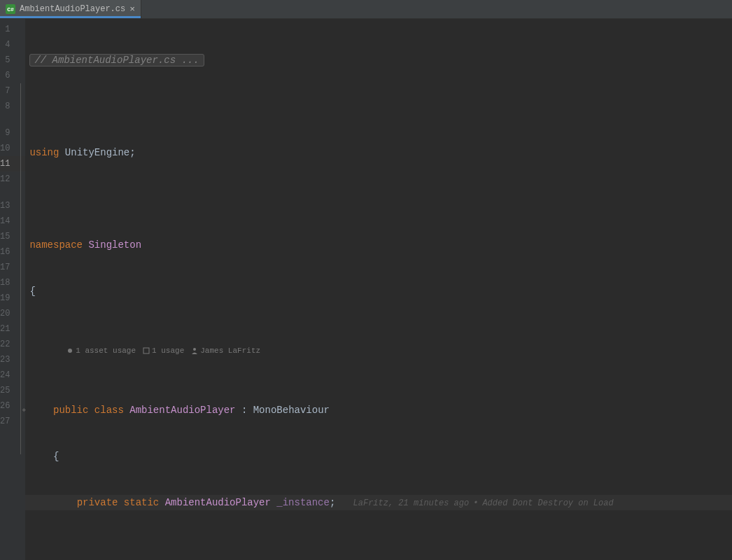 This screenshot has width=732, height=560. I want to click on gutter-marker-icon: ◆, so click(24, 410).